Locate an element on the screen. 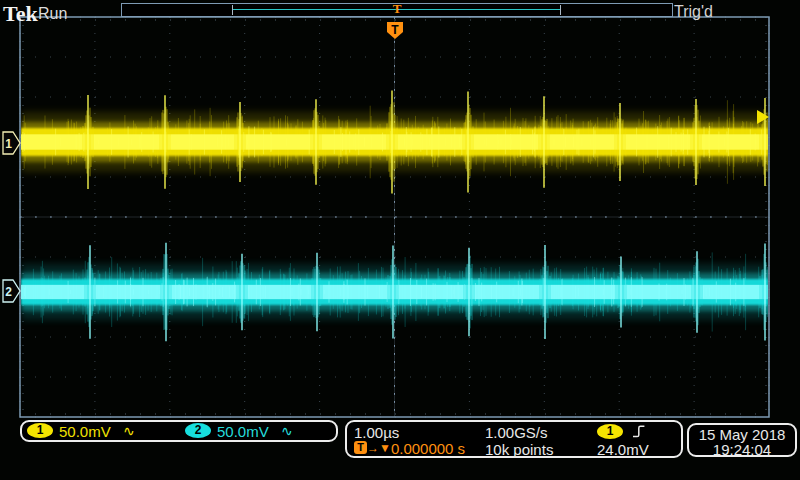 The image size is (800, 480). trigger-level: 24.0mV is located at coordinates (623, 450).